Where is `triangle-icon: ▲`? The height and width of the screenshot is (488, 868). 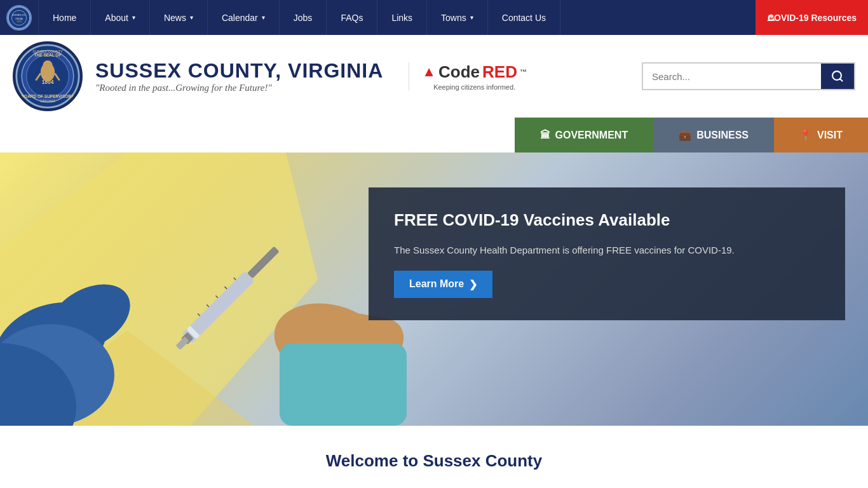
triangle-icon: ▲ is located at coordinates (429, 72).